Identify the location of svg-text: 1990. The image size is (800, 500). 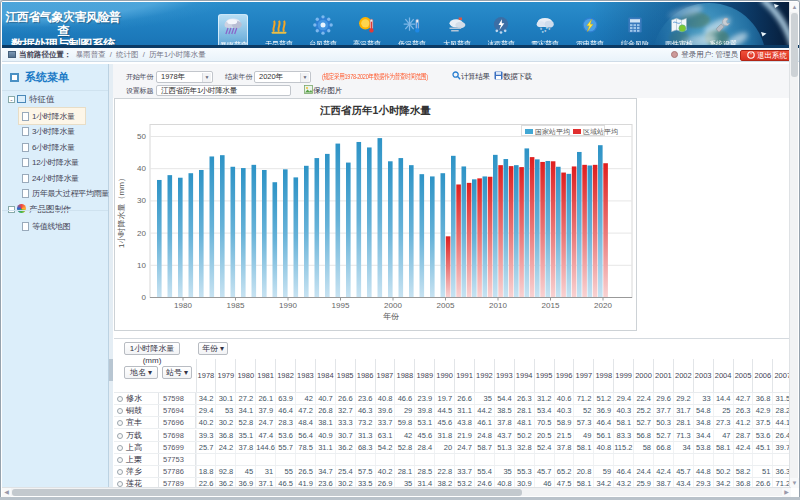
(288, 306).